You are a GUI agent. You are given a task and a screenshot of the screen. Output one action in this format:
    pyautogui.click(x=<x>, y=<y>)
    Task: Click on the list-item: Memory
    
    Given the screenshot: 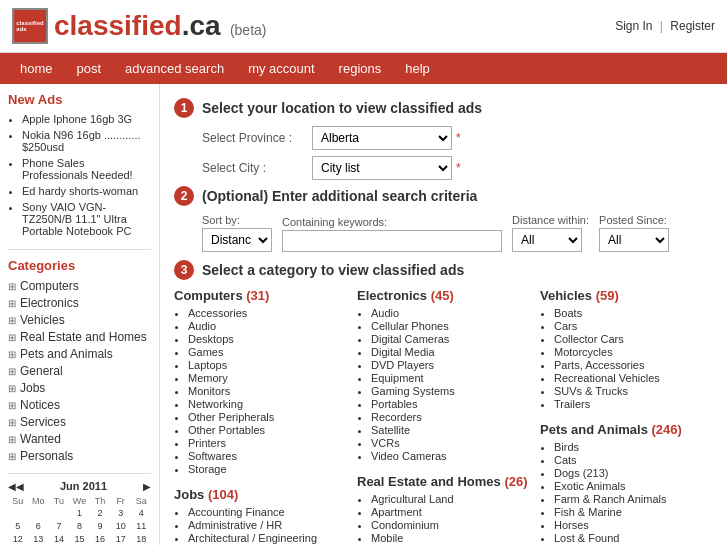 What is the action you would take?
    pyautogui.click(x=268, y=378)
    